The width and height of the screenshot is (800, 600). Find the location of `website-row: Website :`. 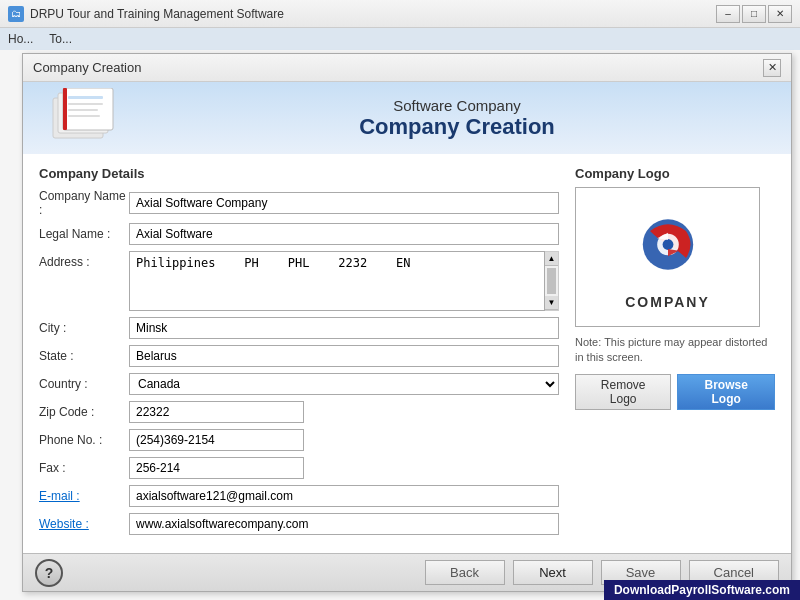

website-row: Website : is located at coordinates (299, 524).